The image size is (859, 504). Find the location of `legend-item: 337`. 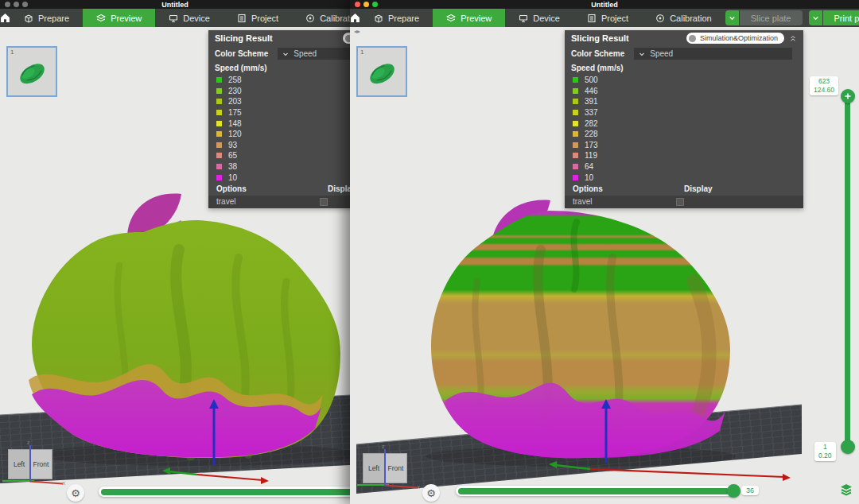

legend-item: 337 is located at coordinates (684, 113).